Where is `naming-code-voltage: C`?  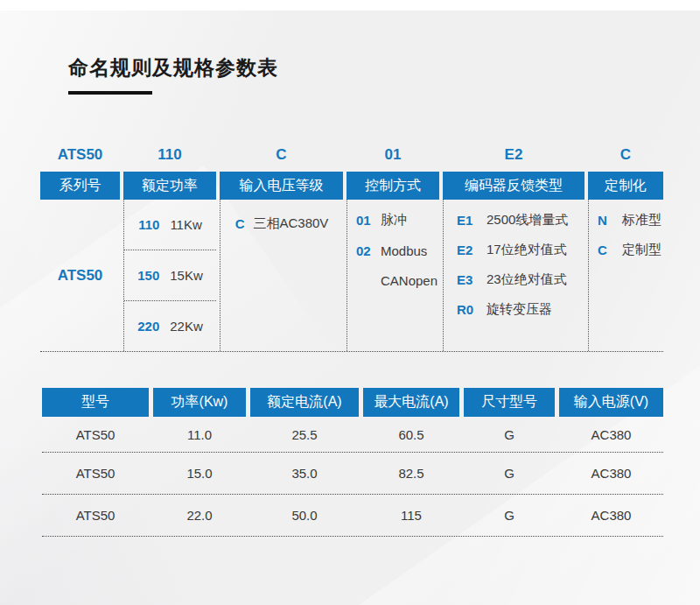
naming-code-voltage: C is located at coordinates (282, 155).